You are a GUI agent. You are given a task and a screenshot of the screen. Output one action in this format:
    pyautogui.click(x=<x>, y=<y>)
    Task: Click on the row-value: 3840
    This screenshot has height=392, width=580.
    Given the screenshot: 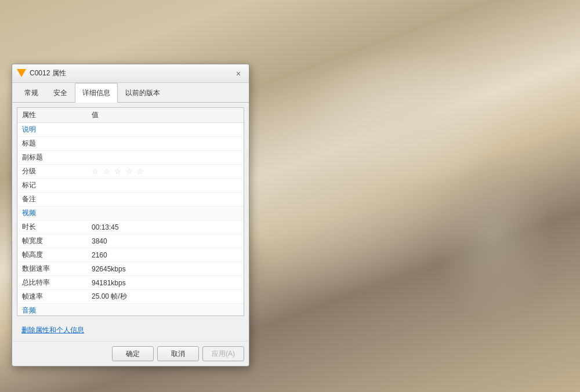 What is the action you would take?
    pyautogui.click(x=165, y=241)
    